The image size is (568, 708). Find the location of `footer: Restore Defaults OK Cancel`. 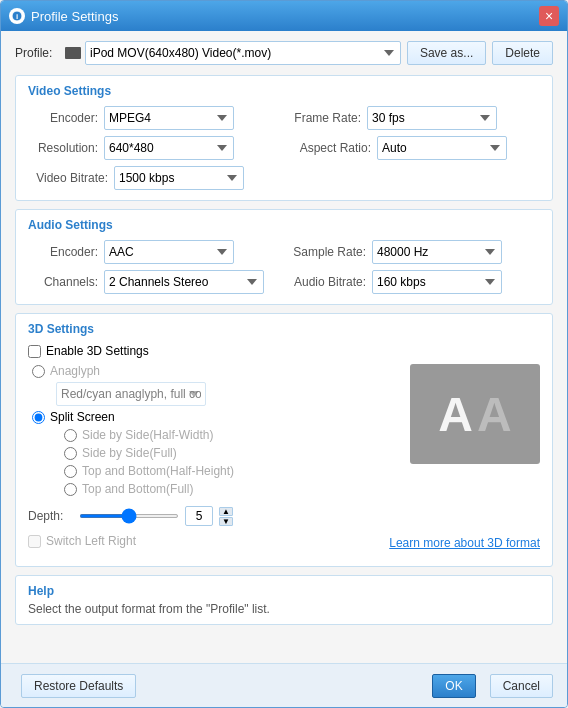

footer: Restore Defaults OK Cancel is located at coordinates (284, 685).